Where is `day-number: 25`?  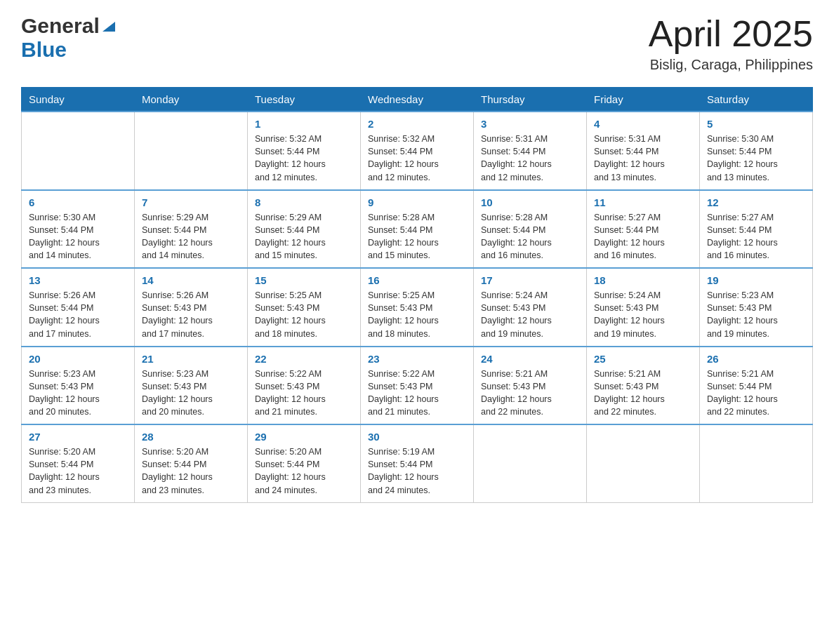 day-number: 25 is located at coordinates (643, 359).